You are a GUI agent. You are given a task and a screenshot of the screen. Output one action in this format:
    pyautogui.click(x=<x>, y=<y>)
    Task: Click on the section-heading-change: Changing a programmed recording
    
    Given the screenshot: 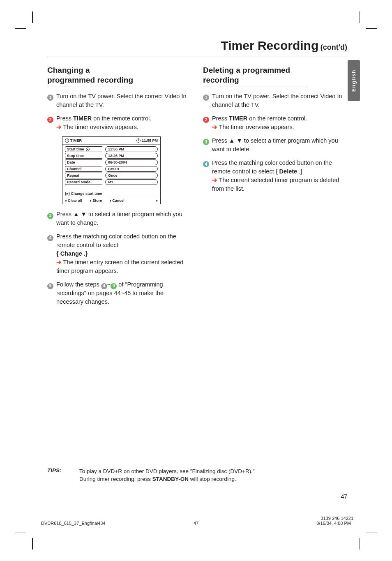 What is the action you would take?
    pyautogui.click(x=90, y=76)
    